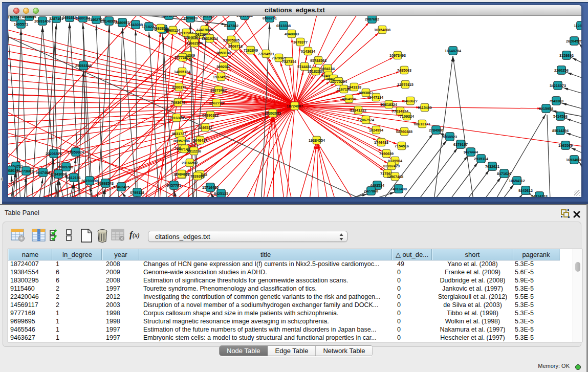  I want to click on svg-text: 6379197, so click(461, 144).